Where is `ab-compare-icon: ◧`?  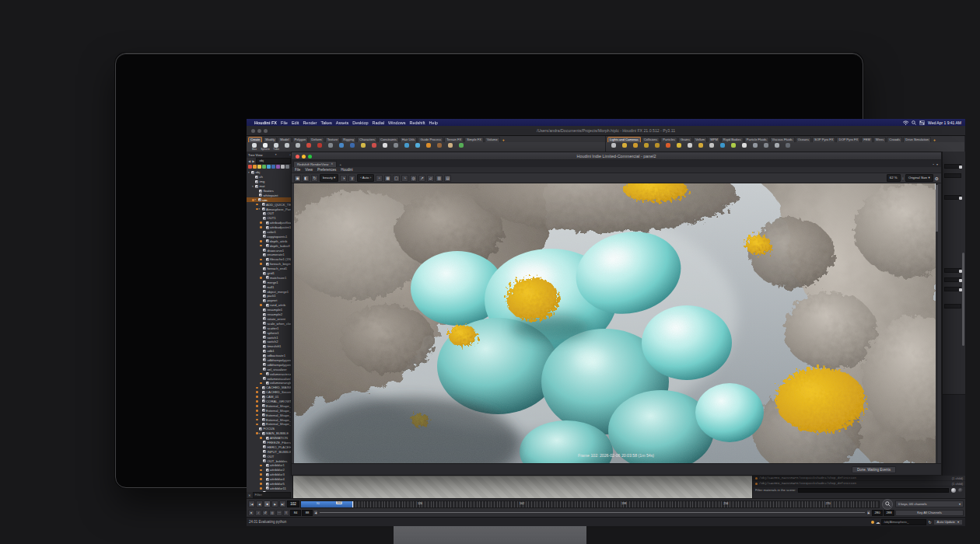 ab-compare-icon: ◧ is located at coordinates (306, 179).